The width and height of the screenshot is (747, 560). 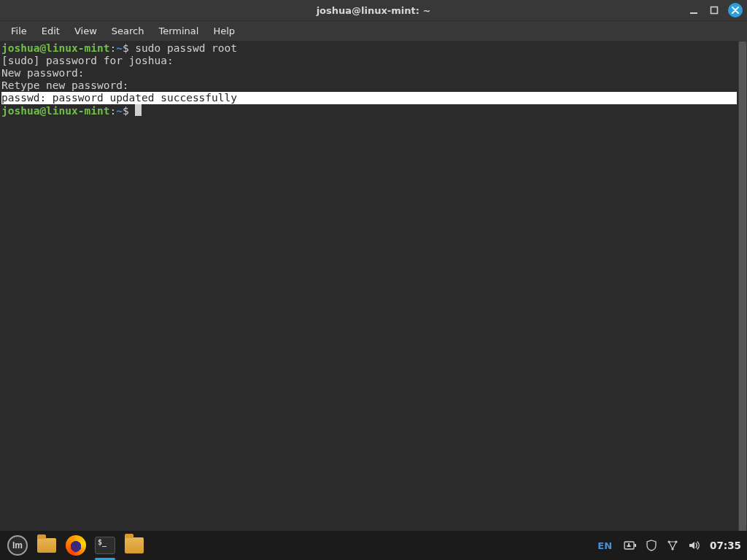 I want to click on mint-logo-icon: lm, so click(x=18, y=545).